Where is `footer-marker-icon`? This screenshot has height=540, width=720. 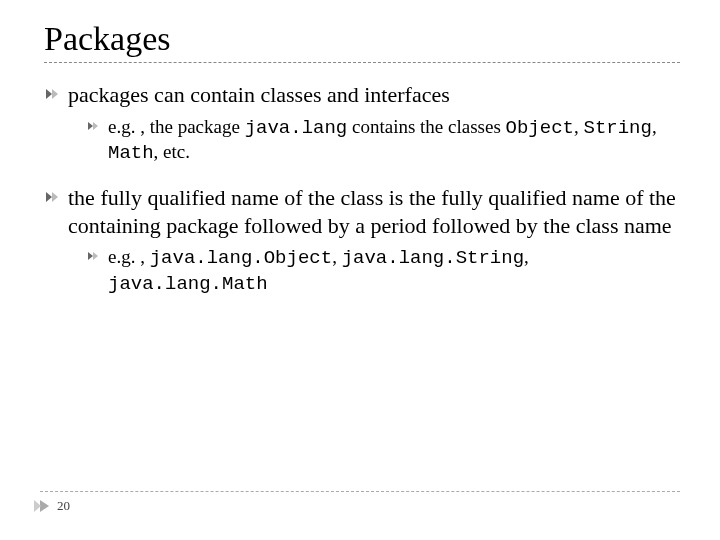
footer-marker-icon is located at coordinates (44, 506).